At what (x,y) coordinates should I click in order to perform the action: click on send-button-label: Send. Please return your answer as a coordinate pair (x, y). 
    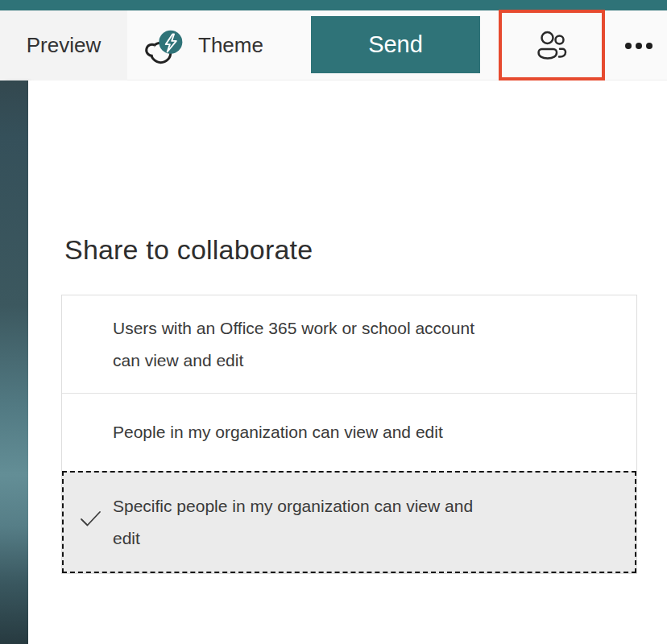
    Looking at the image, I should click on (396, 45).